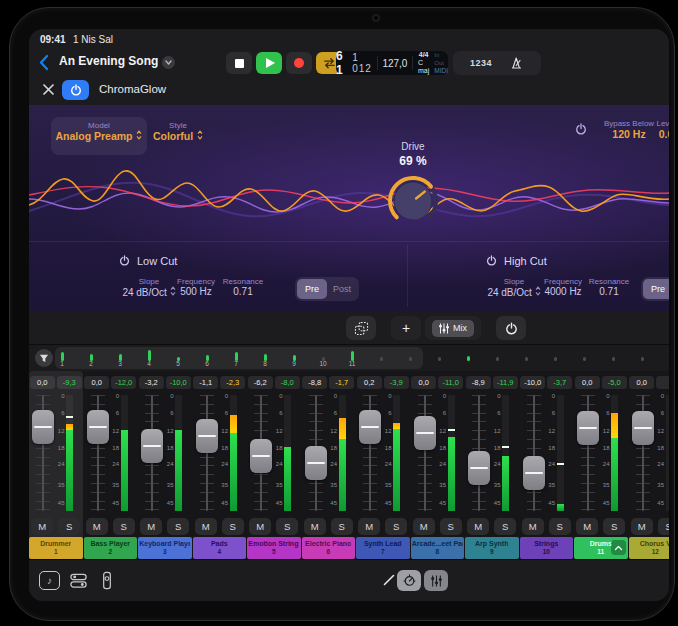 Image resolution: width=678 pixels, height=626 pixels. I want to click on volume-readout: -10,0, so click(532, 382).